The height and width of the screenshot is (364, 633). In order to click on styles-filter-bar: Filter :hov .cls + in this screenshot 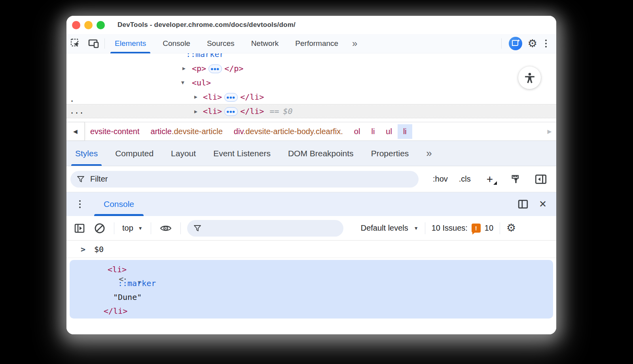, I will do `click(311, 179)`.